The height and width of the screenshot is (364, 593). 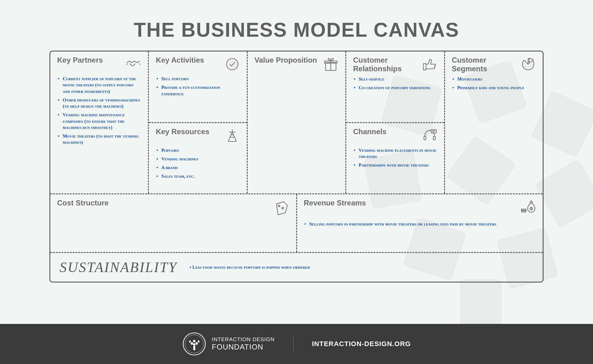 I want to click on list-item: Vending machine placements in movie thea…, so click(x=396, y=154).